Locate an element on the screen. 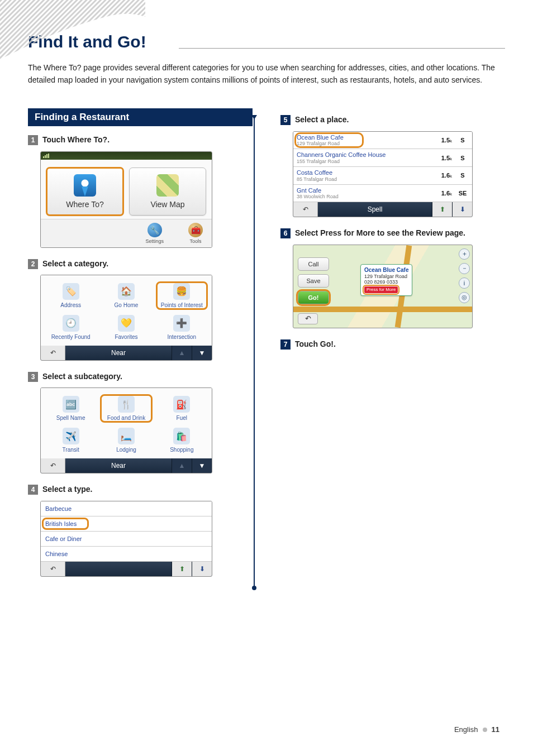  result-row: Costa Coffee85 Trafalgar Road 1.6kS is located at coordinates (383, 176).